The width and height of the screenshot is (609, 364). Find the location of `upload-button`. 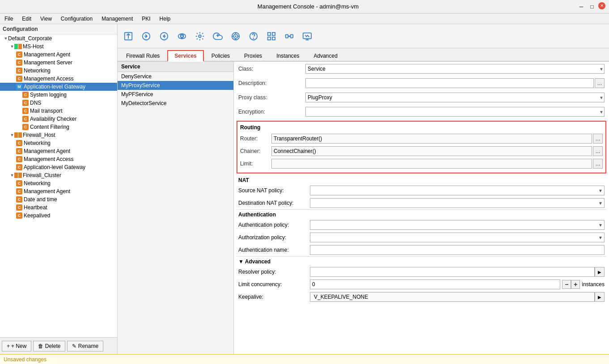

upload-button is located at coordinates (128, 36).